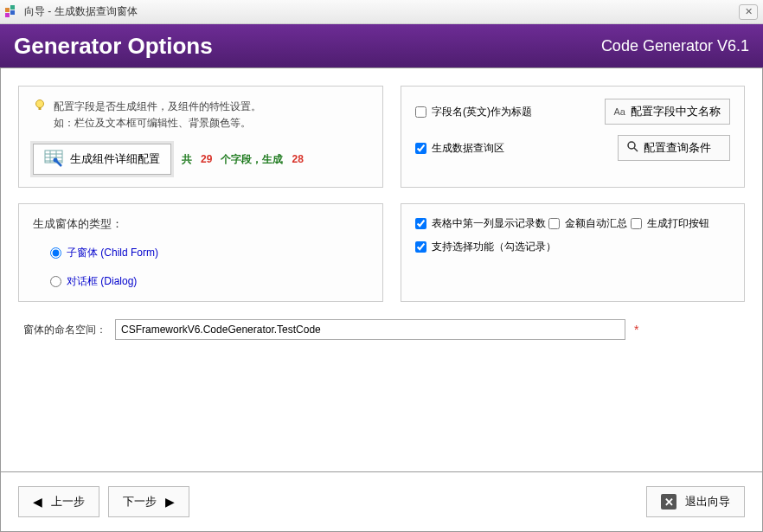 The width and height of the screenshot is (763, 532). What do you see at coordinates (157, 107) in the screenshot?
I see `hint-line1: 配置字段是否生成组件，及组件的特性设置。` at bounding box center [157, 107].